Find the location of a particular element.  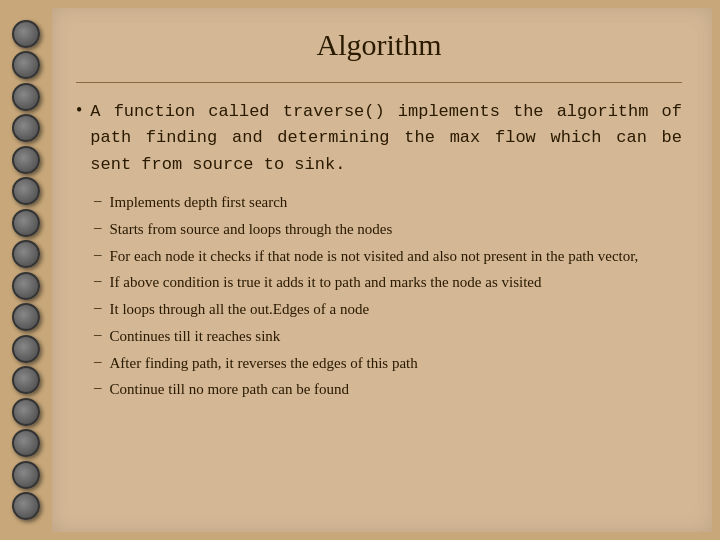

sub-bullet-text: Continues till it reaches sink is located at coordinates (196, 337).